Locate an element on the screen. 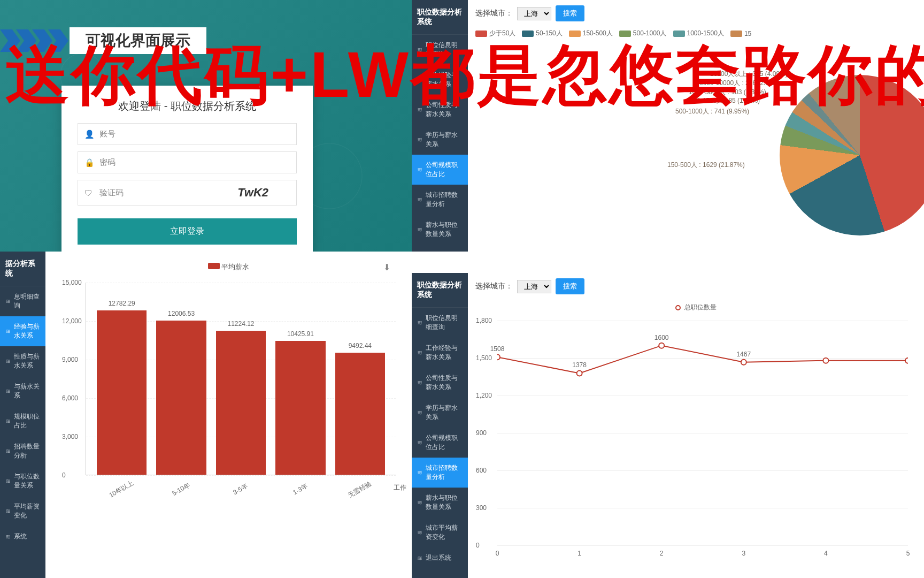  sidebar-item: ≋与薪水关系 is located at coordinates (22, 391).